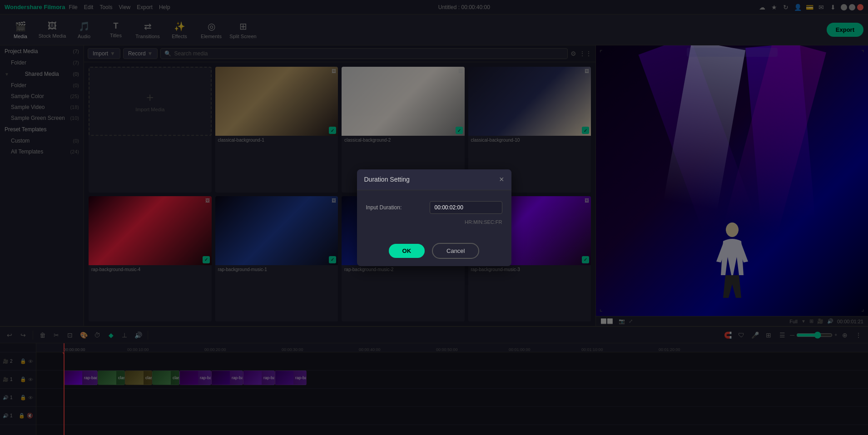  Describe the element at coordinates (387, 179) in the screenshot. I see `modal-title: Duration Setting` at that location.